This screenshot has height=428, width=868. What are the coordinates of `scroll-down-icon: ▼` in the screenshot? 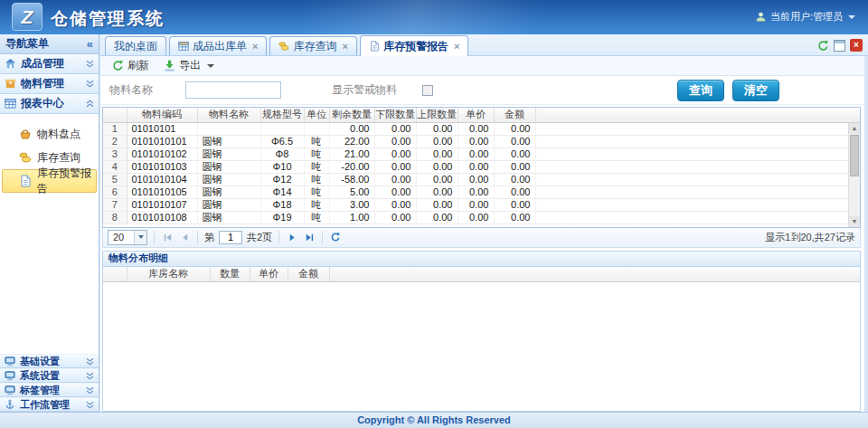 It's located at (854, 222).